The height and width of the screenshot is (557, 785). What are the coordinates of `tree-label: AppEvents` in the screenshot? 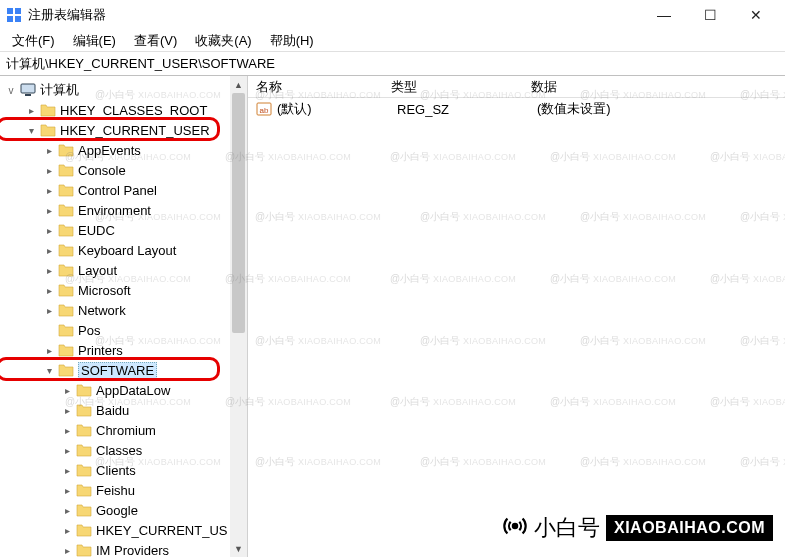 It's located at (110, 150).